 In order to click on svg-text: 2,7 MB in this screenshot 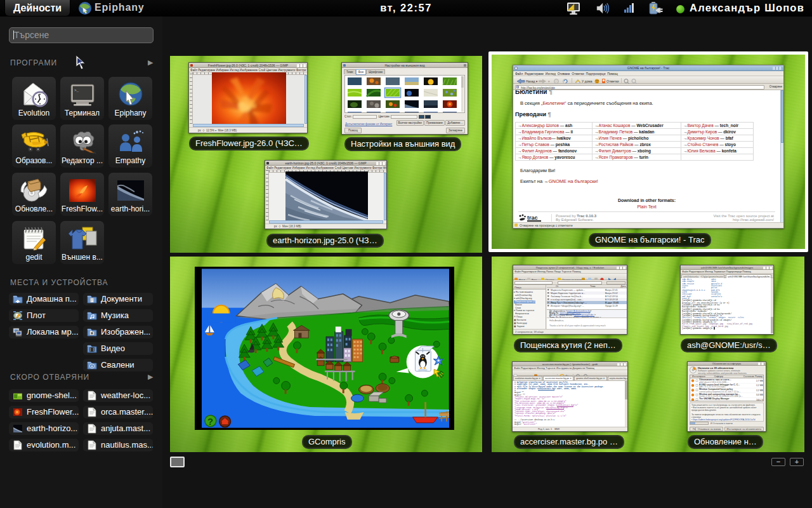, I will do `click(760, 381)`.